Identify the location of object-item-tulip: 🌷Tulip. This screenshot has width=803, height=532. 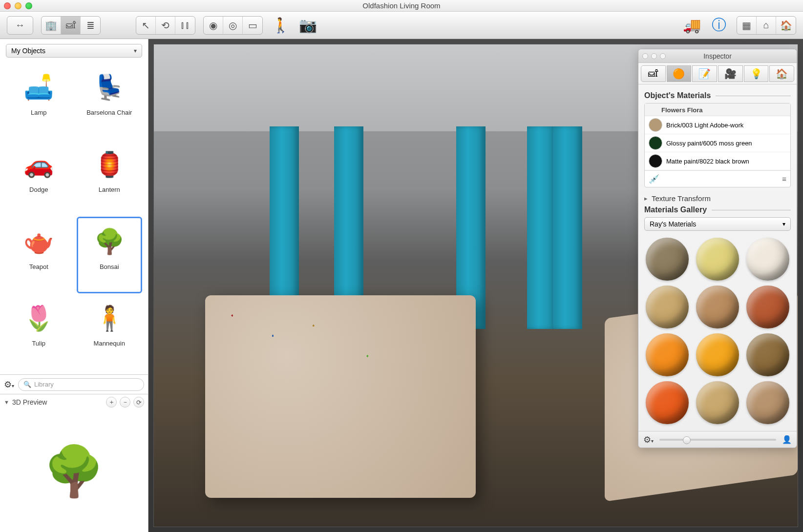
(39, 332).